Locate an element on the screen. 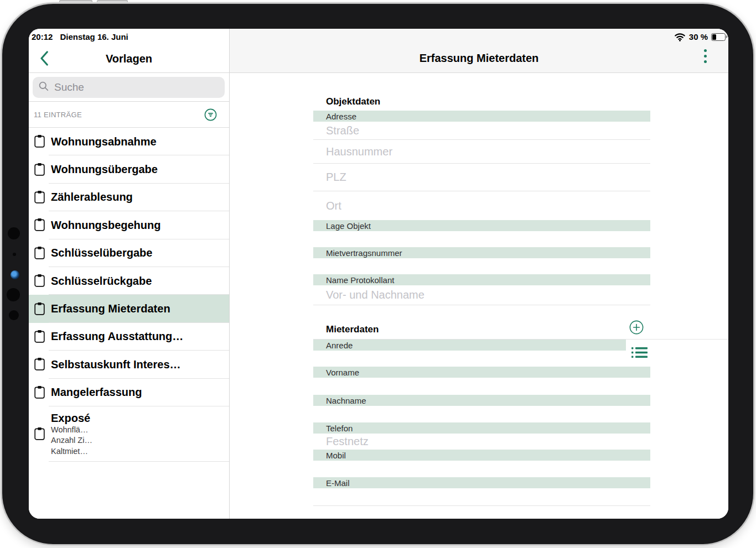 The height and width of the screenshot is (548, 756). sidebar-item-erfassung-ausstattung: Erfassung Ausstattung… is located at coordinates (129, 337).